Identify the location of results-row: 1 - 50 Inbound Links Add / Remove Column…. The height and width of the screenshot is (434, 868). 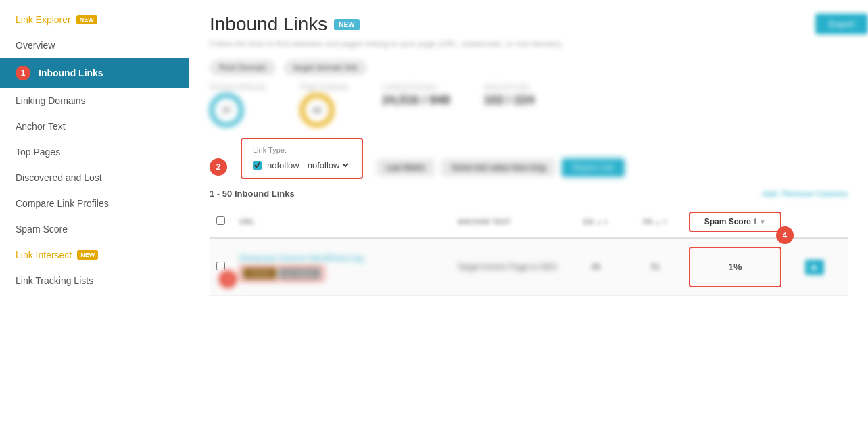
(529, 193).